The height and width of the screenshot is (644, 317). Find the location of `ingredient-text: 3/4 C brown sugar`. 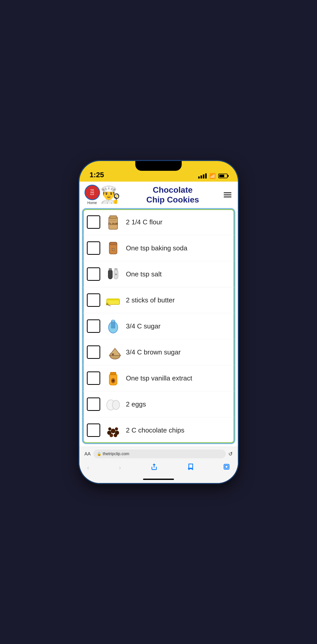

ingredient-text: 3/4 C brown sugar is located at coordinates (178, 352).